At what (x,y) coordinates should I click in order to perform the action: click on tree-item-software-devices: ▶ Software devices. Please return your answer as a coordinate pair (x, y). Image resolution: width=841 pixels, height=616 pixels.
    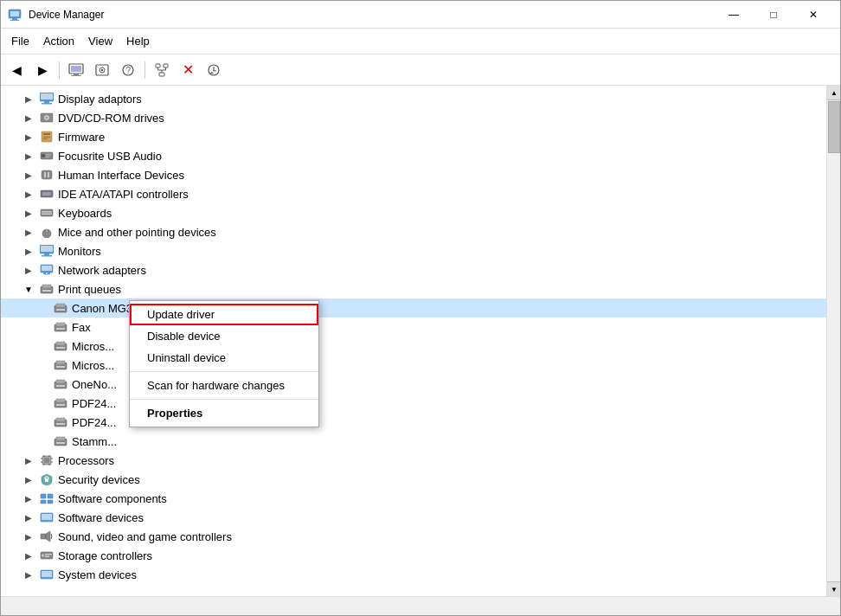
    Looking at the image, I should click on (414, 517).